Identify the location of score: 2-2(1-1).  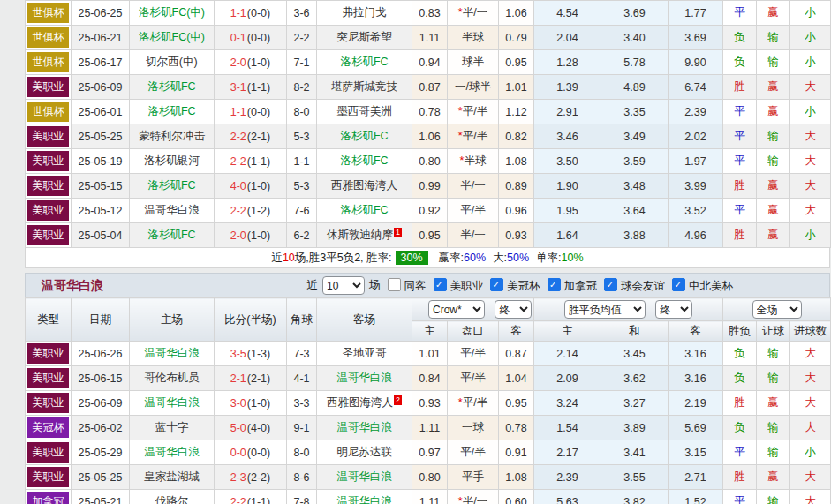
(251, 162).